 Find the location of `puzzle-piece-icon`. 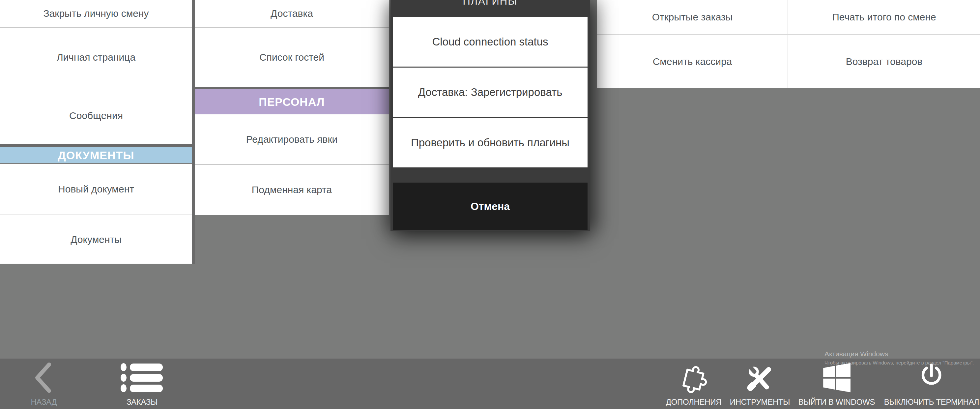

puzzle-piece-icon is located at coordinates (694, 378).